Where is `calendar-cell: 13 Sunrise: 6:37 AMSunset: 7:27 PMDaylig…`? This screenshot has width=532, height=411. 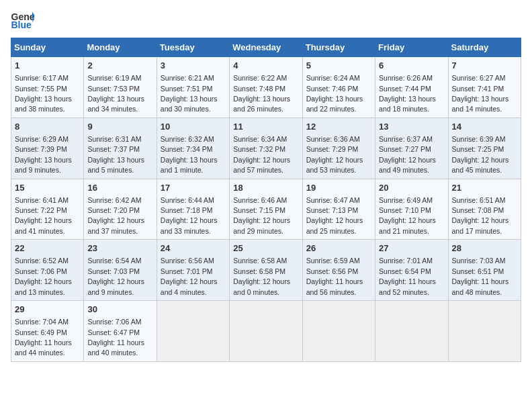
calendar-cell: 13 Sunrise: 6:37 AMSunset: 7:27 PMDaylig… is located at coordinates (412, 148).